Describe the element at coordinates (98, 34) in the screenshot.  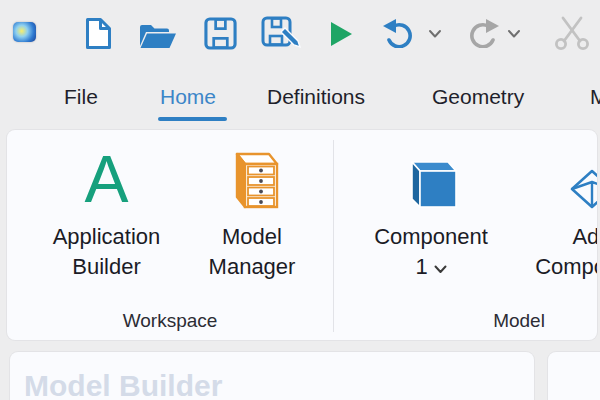
I see `new-file-icon` at that location.